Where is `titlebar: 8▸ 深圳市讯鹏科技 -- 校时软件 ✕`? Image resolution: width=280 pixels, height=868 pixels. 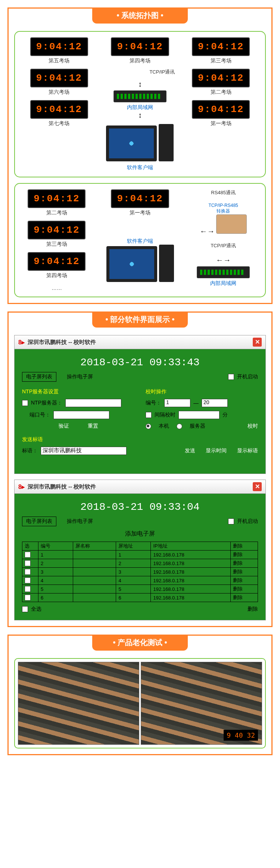
titlebar: 8▸ 深圳市讯鹏科技 -- 校时软件 ✕ is located at coordinates (140, 342).